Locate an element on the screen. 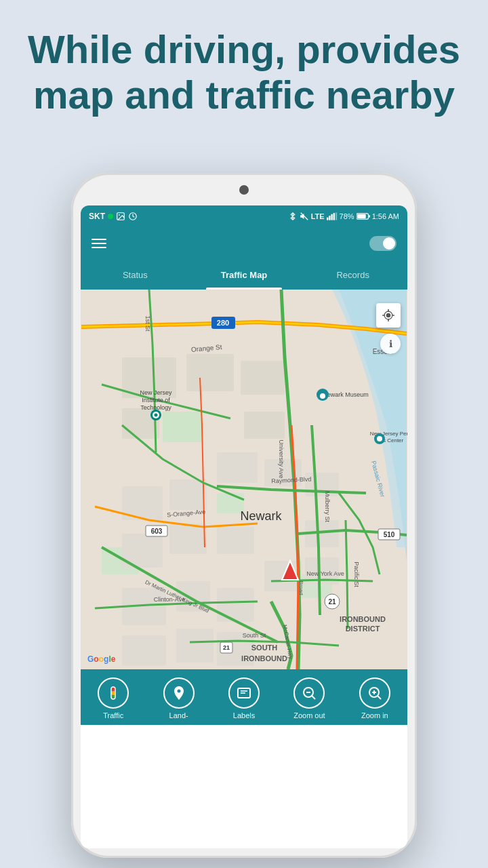 The width and height of the screenshot is (488, 868). svg-text: SOUTH is located at coordinates (264, 648).